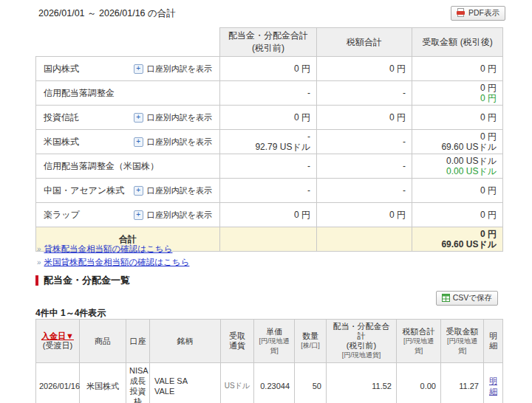  What do you see at coordinates (270, 190) in the screenshot?
I see `table-row: 中国・アセアン株式 + 口座別内訳を表示 - - 0 円` at bounding box center [270, 190].